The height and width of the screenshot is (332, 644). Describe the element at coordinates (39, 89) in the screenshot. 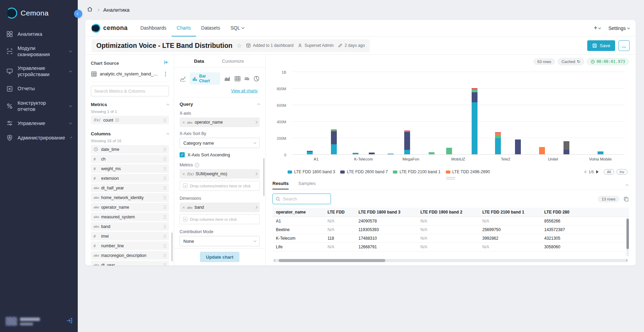

I see `sidebar-item-4: Отчеты` at that location.